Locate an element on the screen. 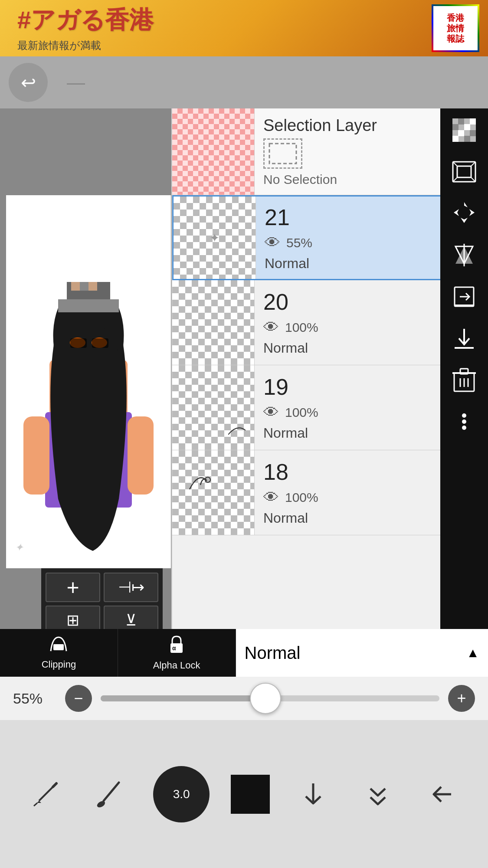 Image resolution: width=488 pixels, height=868 pixels. pen-tool is located at coordinates (46, 794).